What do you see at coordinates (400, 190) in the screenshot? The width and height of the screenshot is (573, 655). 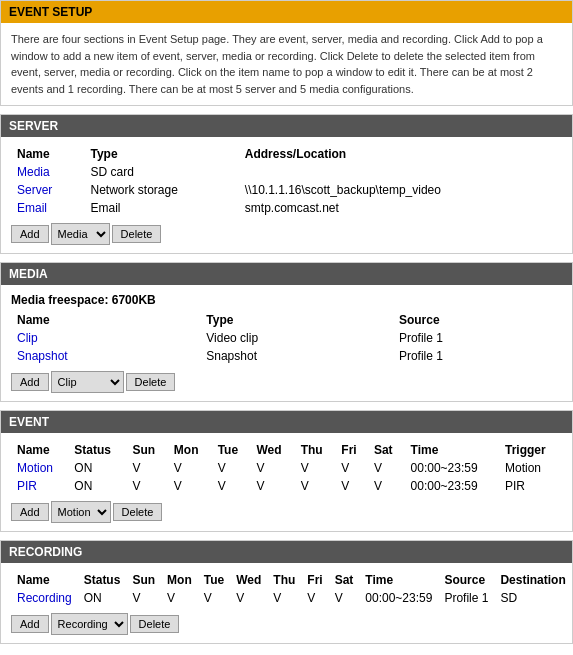 I see `server-row-address: \\10.1.1.16\scott_backup\temp_video` at bounding box center [400, 190].